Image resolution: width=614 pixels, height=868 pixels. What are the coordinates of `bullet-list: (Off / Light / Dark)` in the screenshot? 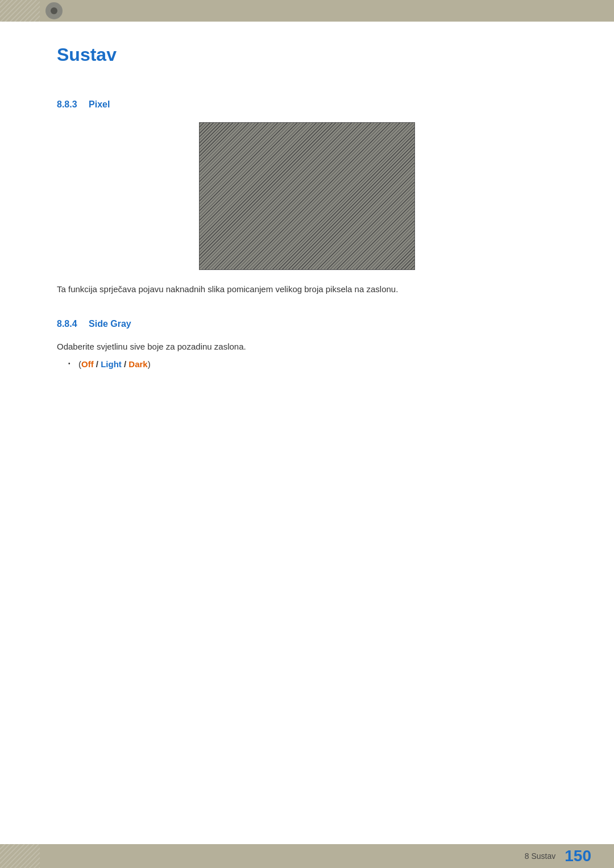 It's located at (307, 364).